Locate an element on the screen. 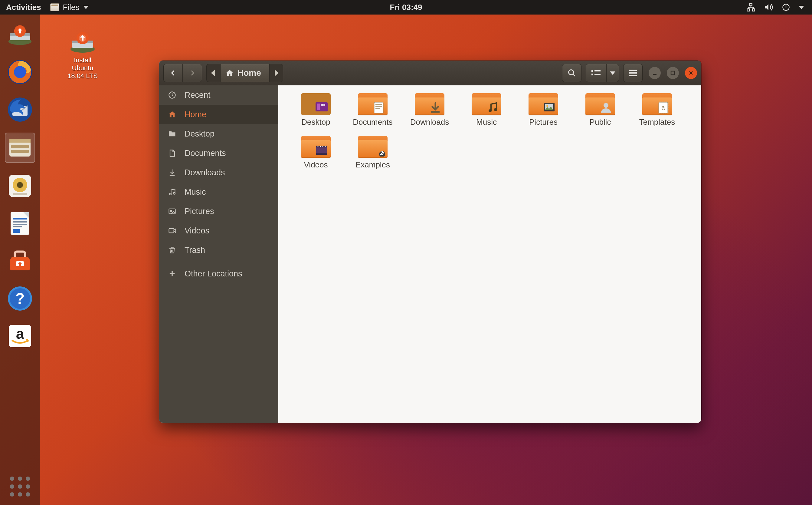 This screenshot has width=812, height=505. desktop-icon-install-ubuntu: InstallUbuntu18.04 LTS is located at coordinates (82, 55).